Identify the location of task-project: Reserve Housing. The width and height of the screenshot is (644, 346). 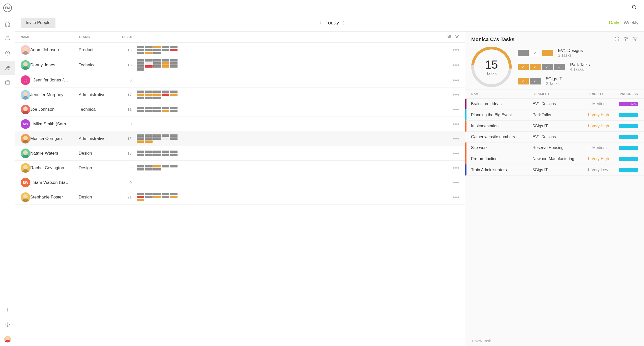
(560, 148).